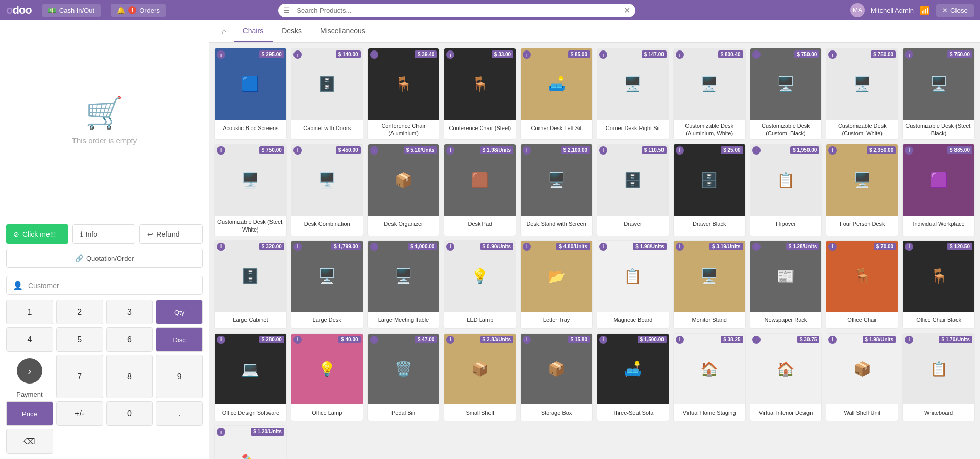 The width and height of the screenshot is (980, 459). I want to click on product-card: i $ 1.98/Units 📦 Wall Shelf Unit, so click(862, 377).